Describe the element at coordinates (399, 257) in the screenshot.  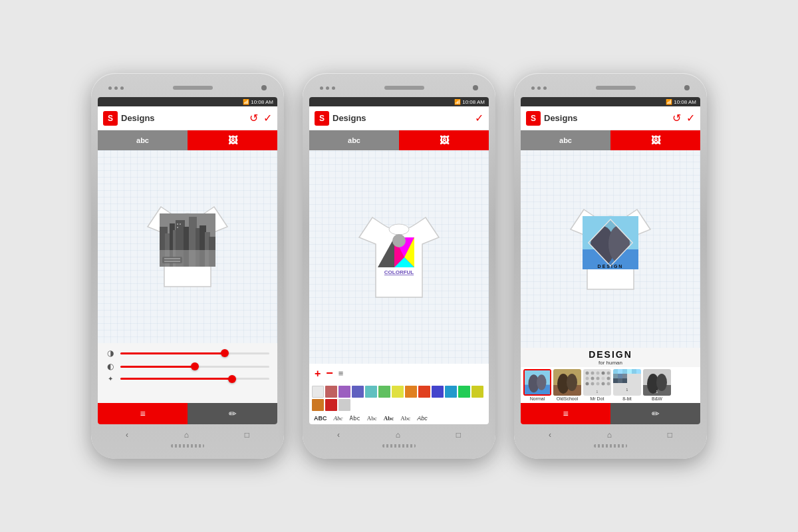
I see `canvas-2: S` at that location.